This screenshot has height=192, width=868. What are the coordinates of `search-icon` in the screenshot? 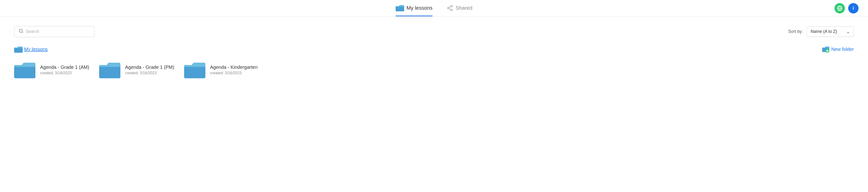 It's located at (21, 32).